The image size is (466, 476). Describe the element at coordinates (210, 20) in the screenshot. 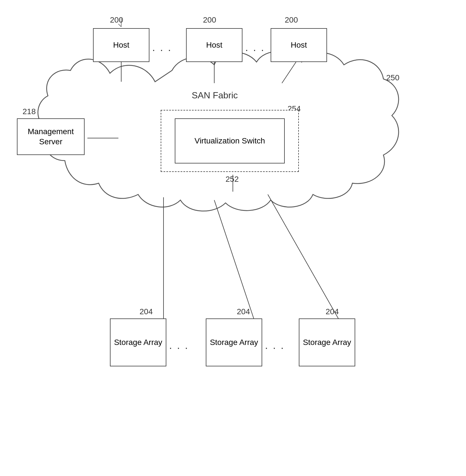

I see `label-200-host2: 200` at that location.